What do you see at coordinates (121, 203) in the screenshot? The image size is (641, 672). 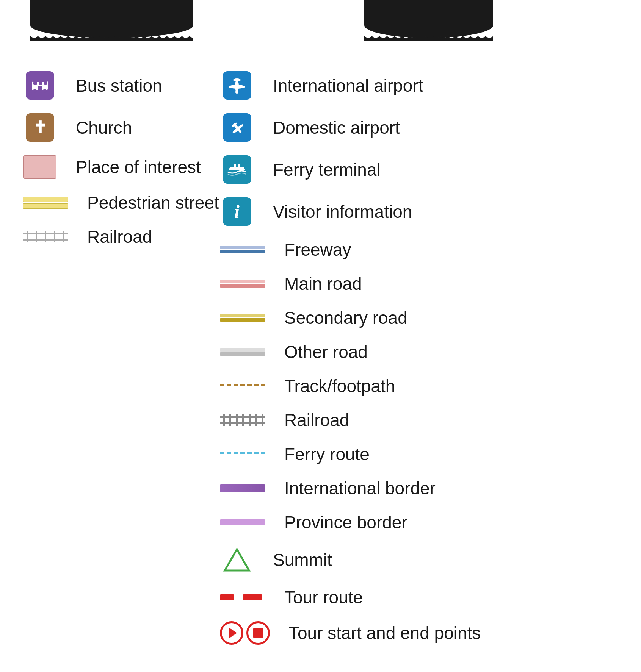 I see `legend-item-pedestrian: Pedestrian street` at bounding box center [121, 203].